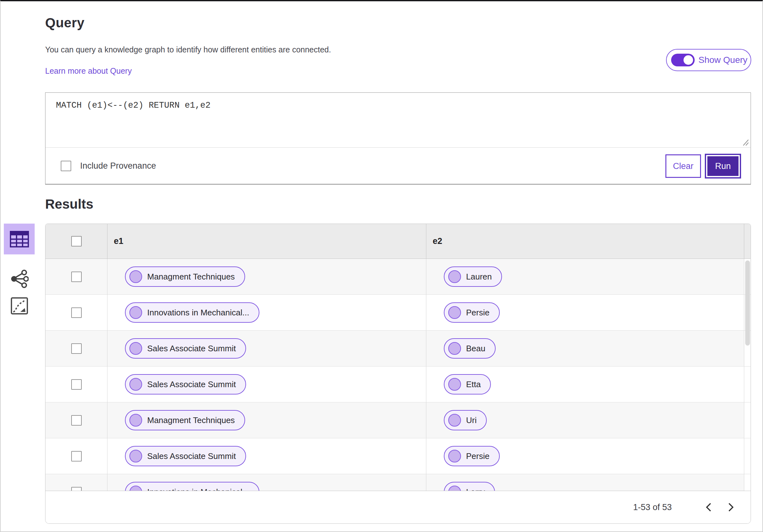 The image size is (763, 532). What do you see at coordinates (467, 385) in the screenshot?
I see `entity-pill-e2: Etta` at bounding box center [467, 385].